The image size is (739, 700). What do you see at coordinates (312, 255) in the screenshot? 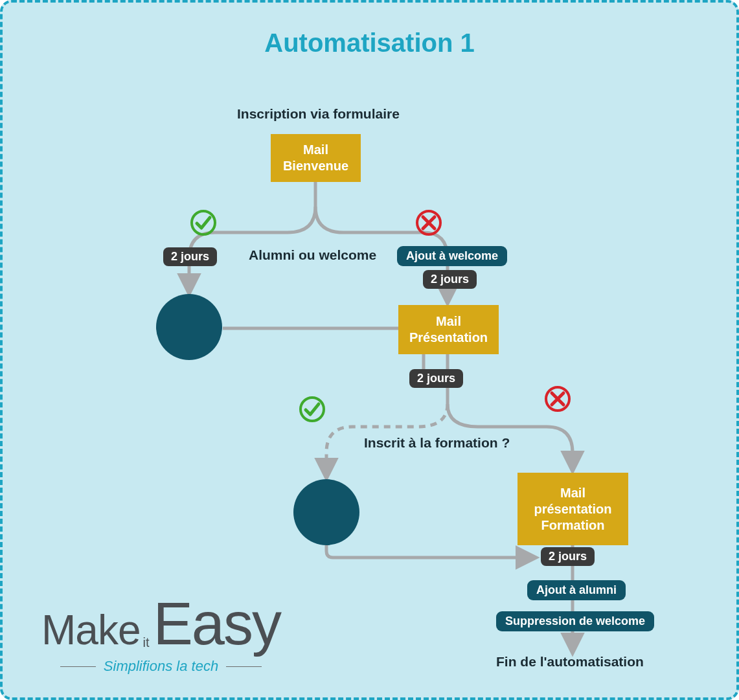
I see `split1-question: Alumni ou welcome` at bounding box center [312, 255].